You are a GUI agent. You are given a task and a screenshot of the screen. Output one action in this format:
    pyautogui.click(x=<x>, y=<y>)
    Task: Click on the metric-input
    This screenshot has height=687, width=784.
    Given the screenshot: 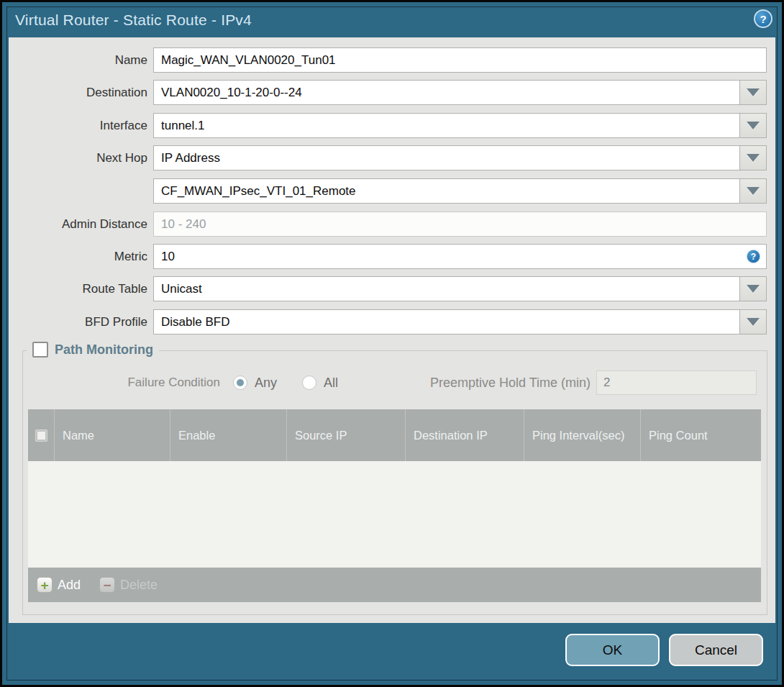 What is the action you would take?
    pyautogui.click(x=460, y=256)
    